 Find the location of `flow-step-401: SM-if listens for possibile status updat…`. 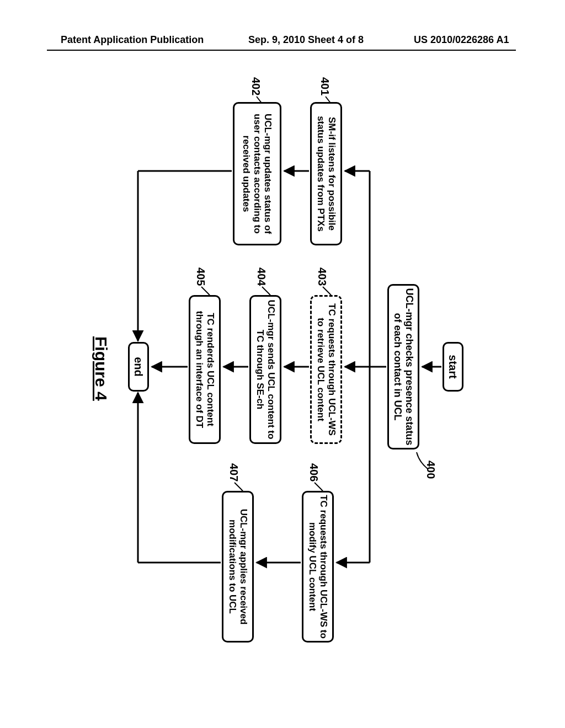

flow-step-401: SM-if listens for possibile status updat… is located at coordinates (326, 174).